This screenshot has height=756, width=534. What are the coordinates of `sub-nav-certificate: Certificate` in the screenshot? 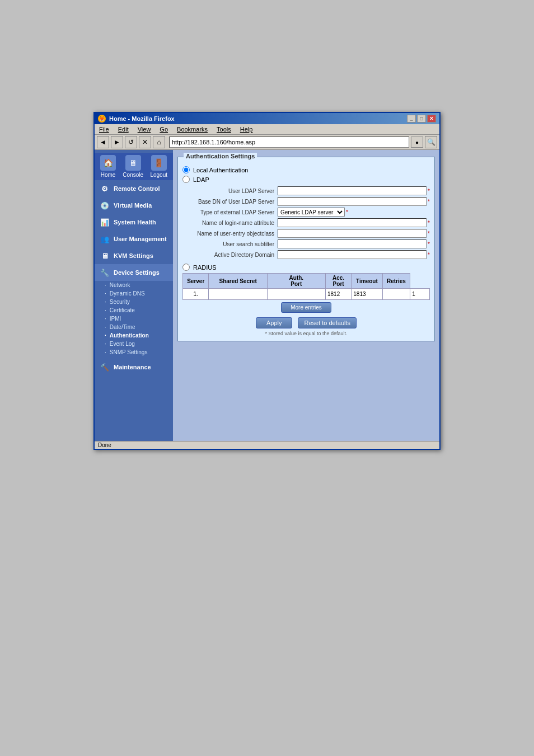 It's located at (134, 310).